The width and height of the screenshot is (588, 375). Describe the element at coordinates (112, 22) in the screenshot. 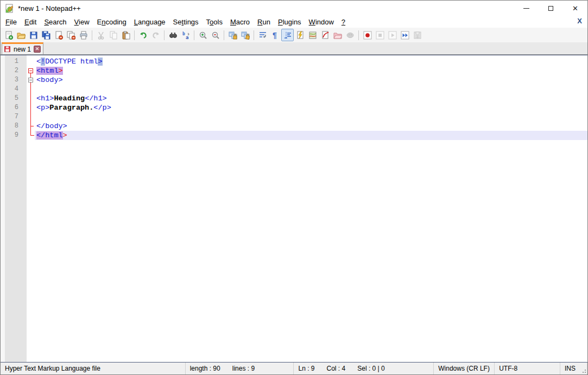

I see `menu-encoding: Encoding` at that location.